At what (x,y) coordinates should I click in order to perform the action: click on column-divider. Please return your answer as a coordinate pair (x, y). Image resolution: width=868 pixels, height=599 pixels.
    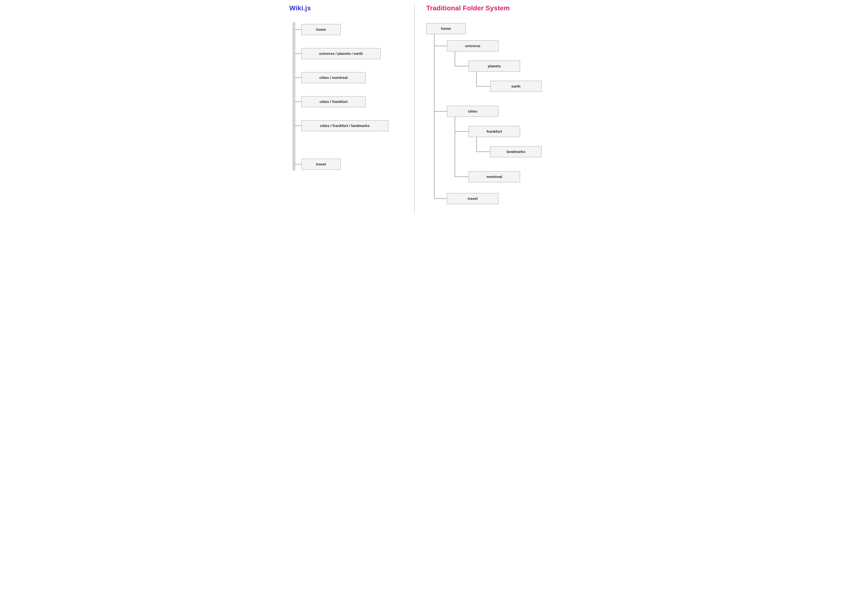
    Looking at the image, I should click on (414, 108).